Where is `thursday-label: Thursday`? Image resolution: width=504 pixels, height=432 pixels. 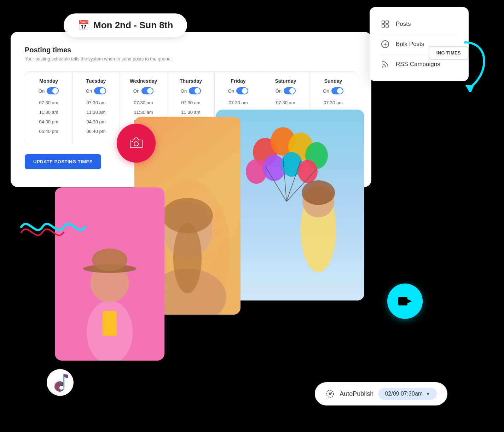 thursday-label: Thursday is located at coordinates (191, 81).